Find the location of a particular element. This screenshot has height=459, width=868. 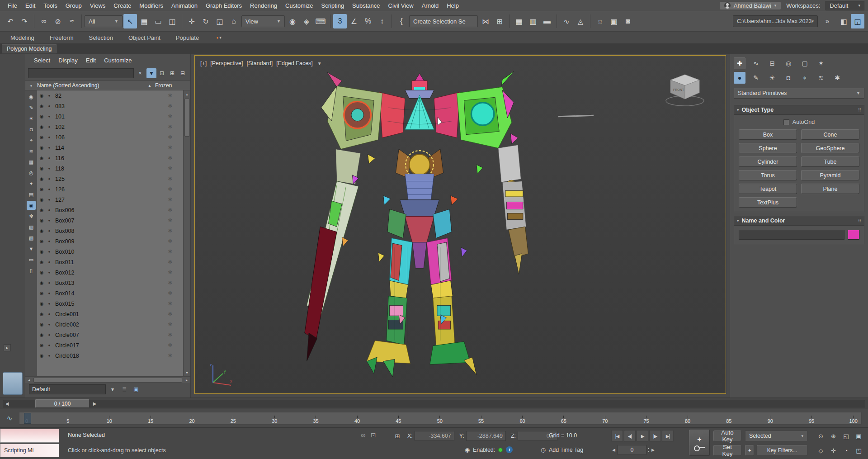

ribbon-tab: Freeform is located at coordinates (61, 38).